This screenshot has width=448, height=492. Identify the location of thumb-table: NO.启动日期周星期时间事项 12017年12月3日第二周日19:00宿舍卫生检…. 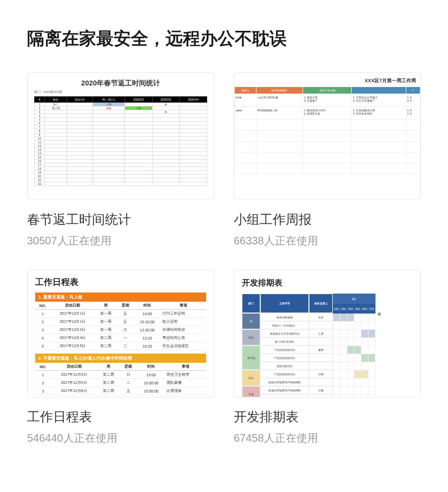
(121, 379).